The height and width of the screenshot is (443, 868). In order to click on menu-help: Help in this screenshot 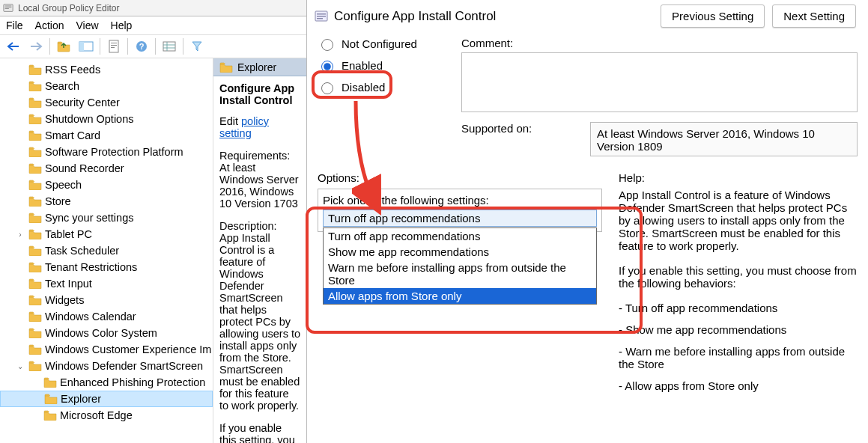, I will do `click(121, 25)`.